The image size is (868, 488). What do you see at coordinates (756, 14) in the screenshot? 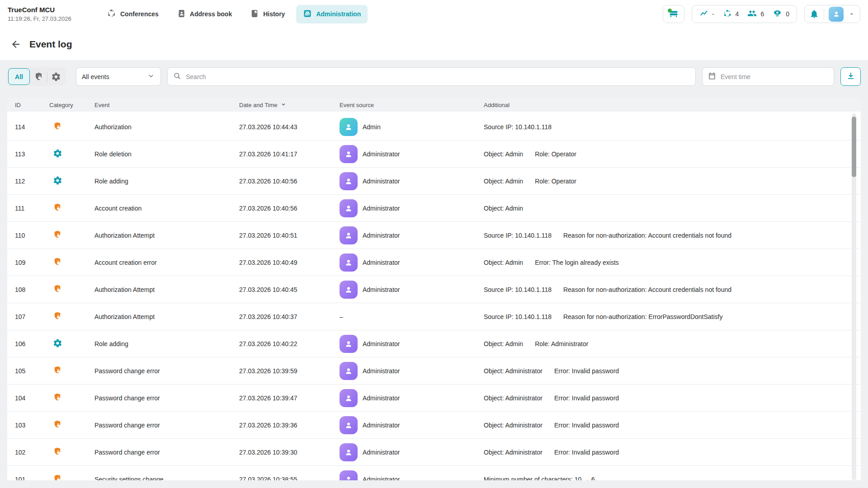
I see `stat-users: 6` at bounding box center [756, 14].